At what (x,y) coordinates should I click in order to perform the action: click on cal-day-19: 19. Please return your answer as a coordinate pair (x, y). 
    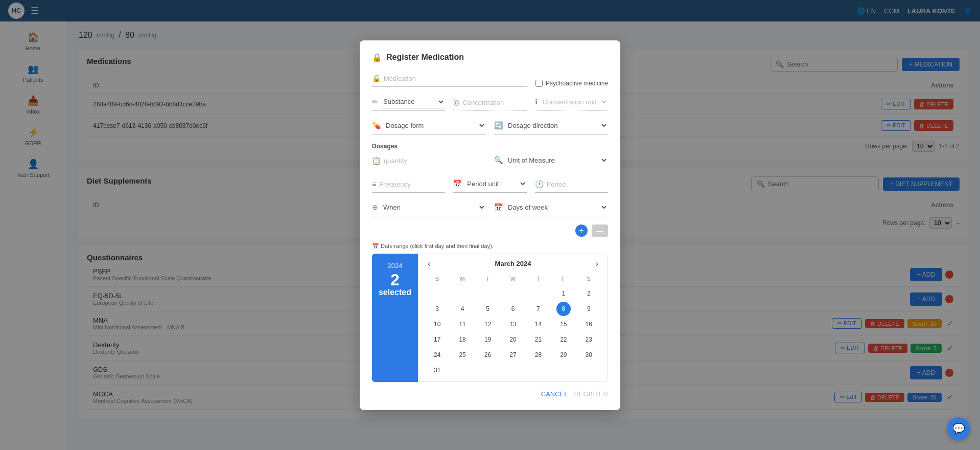
    Looking at the image, I should click on (488, 340).